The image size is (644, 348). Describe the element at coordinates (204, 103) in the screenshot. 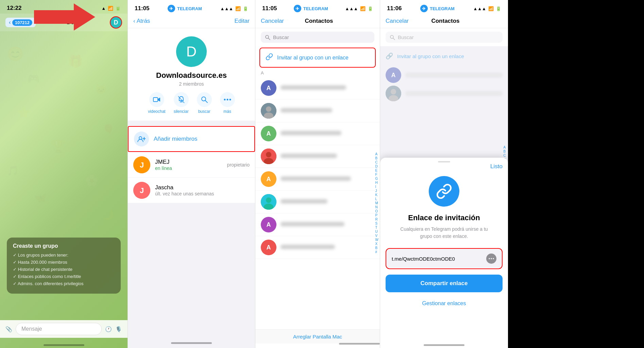

I see `buscar-button: buscar` at that location.